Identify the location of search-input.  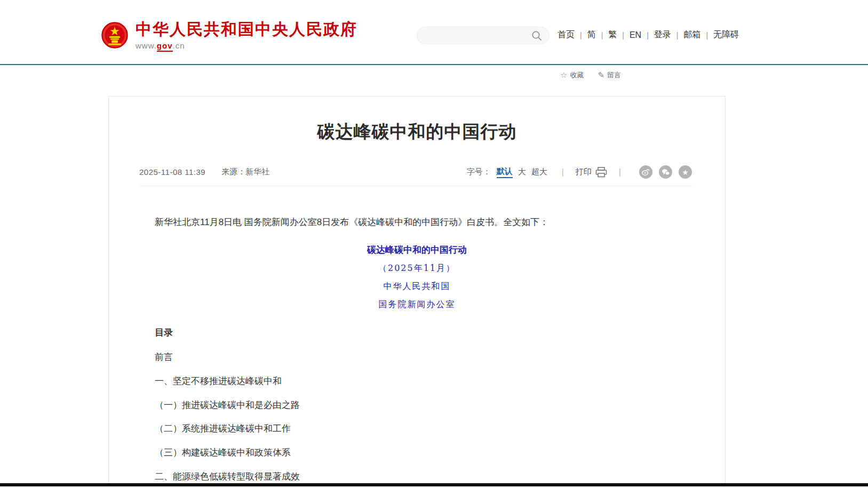
(479, 36).